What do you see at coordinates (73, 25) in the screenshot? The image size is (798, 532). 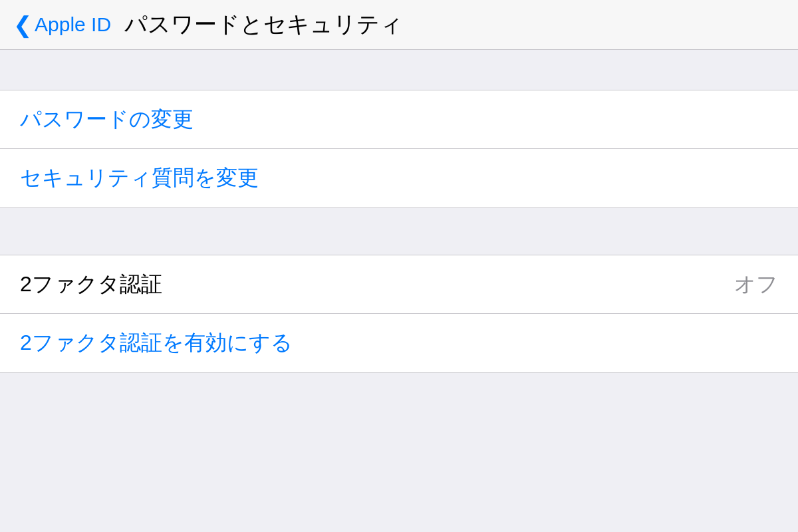 I see `back-label: Apple ID` at bounding box center [73, 25].